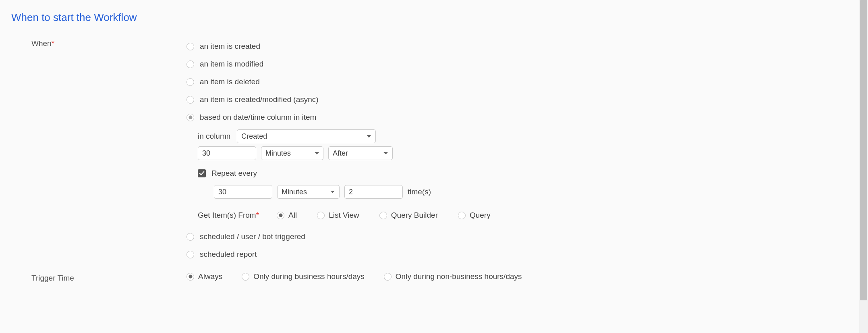 This screenshot has width=868, height=333. What do you see at coordinates (292, 153) in the screenshot?
I see `interval-unit-select: Minutes` at bounding box center [292, 153].